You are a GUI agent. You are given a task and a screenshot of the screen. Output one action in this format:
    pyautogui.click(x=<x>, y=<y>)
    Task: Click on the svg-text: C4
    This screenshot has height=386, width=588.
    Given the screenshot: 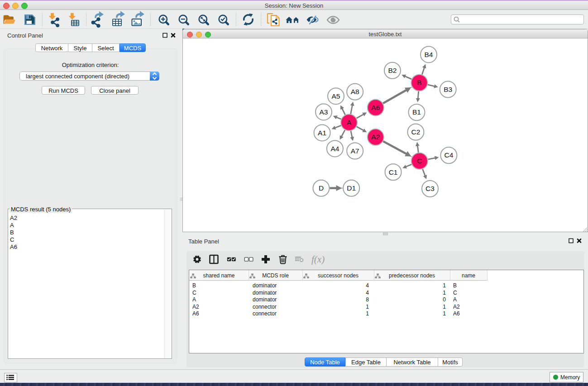 What is the action you would take?
    pyautogui.click(x=449, y=155)
    